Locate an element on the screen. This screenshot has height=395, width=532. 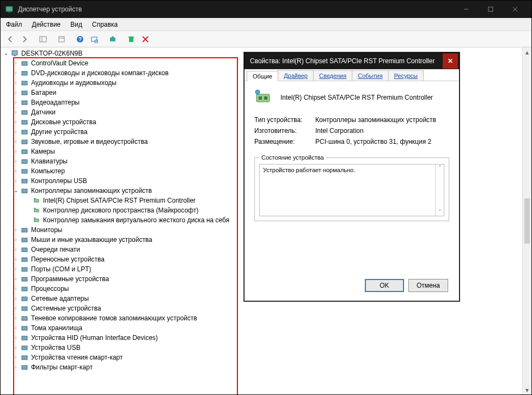
tree-category-label: Очереди печати is located at coordinates (56, 250).